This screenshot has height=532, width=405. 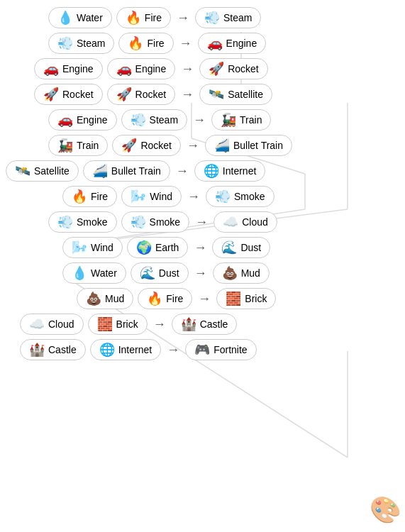 What do you see at coordinates (43, 171) in the screenshot?
I see `input-pill: 🛰️Satellite` at bounding box center [43, 171].